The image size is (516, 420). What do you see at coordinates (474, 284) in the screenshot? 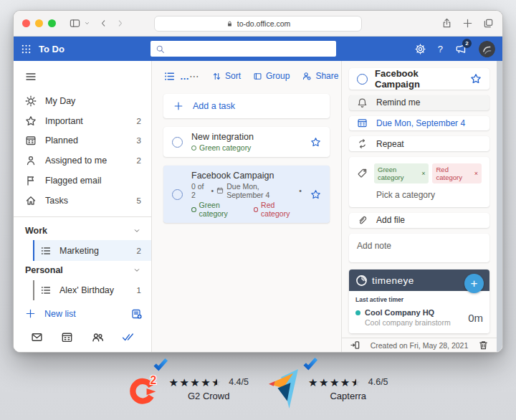
I see `timeneye-add-timer-button: +` at bounding box center [474, 284].